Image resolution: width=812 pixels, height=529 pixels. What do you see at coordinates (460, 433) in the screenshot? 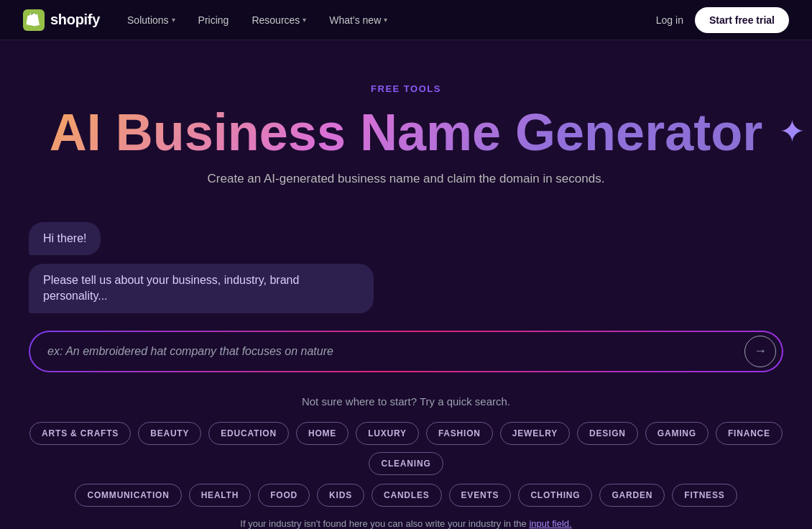
I see `tag-fashion: FASHION` at bounding box center [460, 433].